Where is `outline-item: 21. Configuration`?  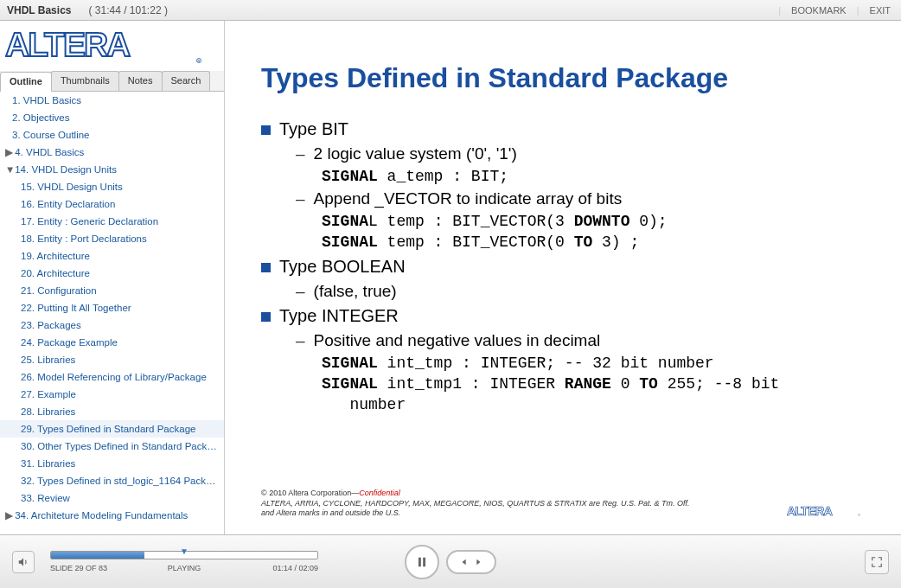
outline-item: 21. Configuration is located at coordinates (112, 291).